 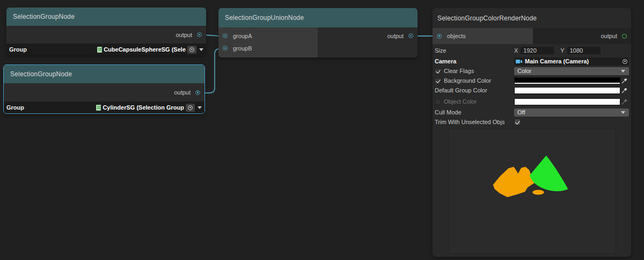 I want to click on groupA-port, so click(x=225, y=35).